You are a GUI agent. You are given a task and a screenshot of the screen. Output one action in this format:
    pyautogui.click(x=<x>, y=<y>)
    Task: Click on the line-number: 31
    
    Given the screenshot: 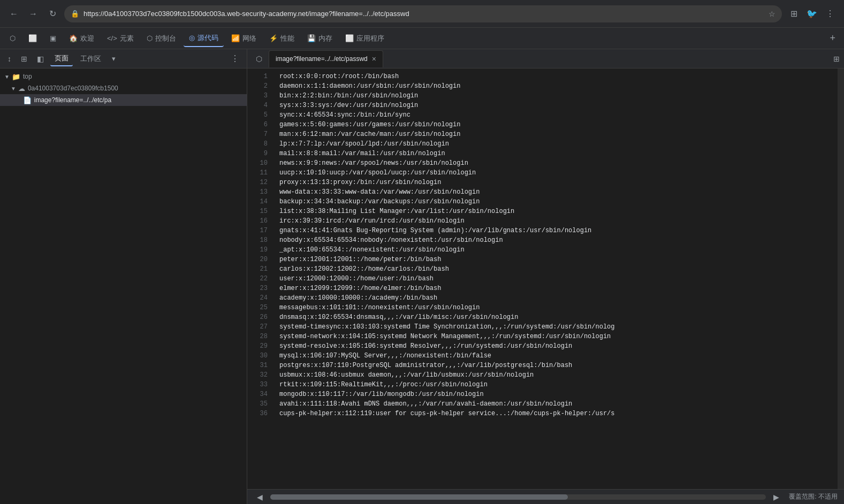 What is the action you would take?
    pyautogui.click(x=260, y=365)
    